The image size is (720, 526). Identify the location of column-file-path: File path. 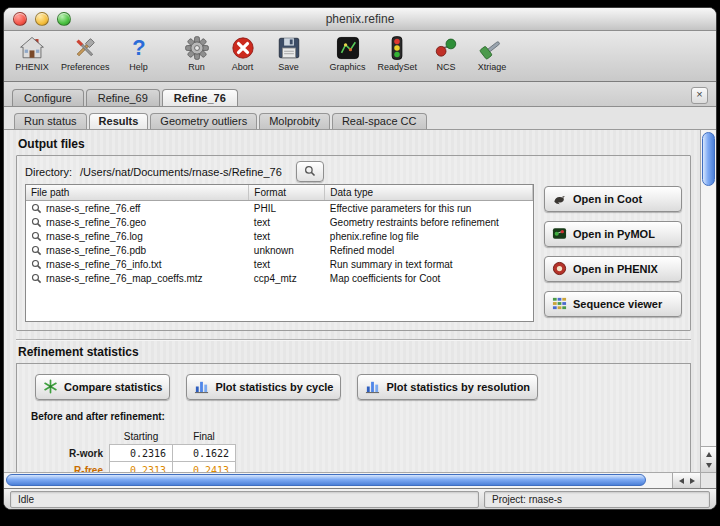
(138, 193).